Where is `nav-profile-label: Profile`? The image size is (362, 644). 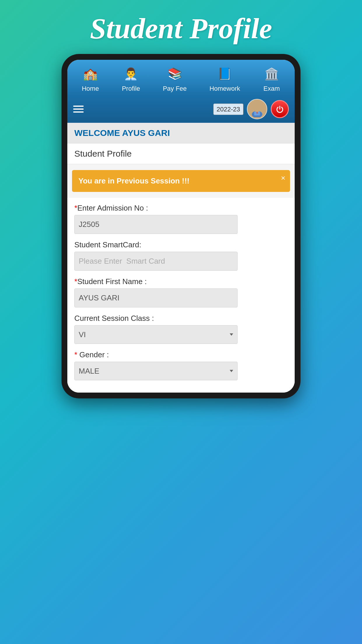
nav-profile-label: Profile is located at coordinates (131, 89).